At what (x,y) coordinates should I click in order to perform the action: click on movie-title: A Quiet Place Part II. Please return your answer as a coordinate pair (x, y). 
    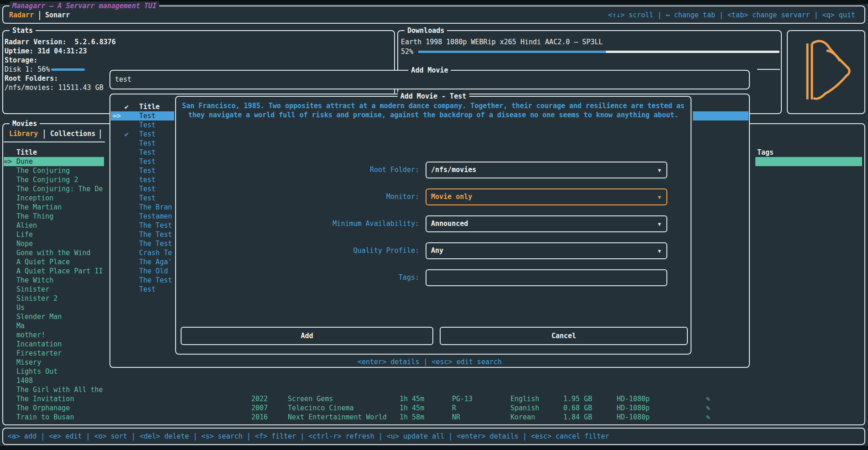
    Looking at the image, I should click on (60, 271).